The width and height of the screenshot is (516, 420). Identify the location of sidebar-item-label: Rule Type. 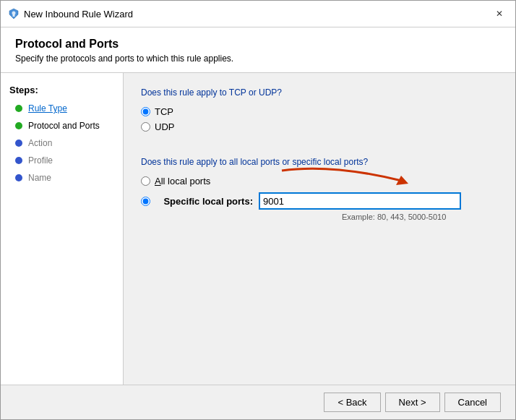
(48, 108).